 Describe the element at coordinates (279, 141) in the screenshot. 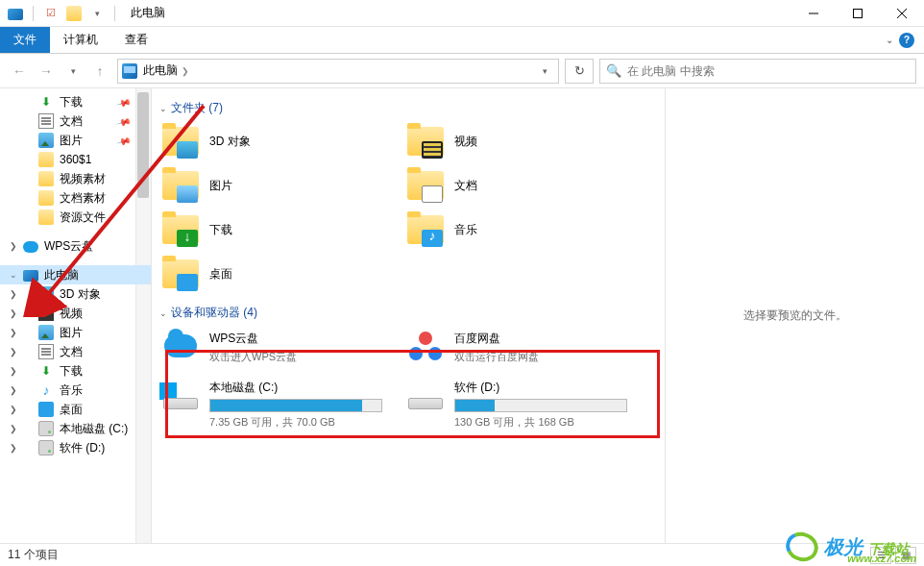

I see `folder-3d-objects: 3D 对象` at that location.